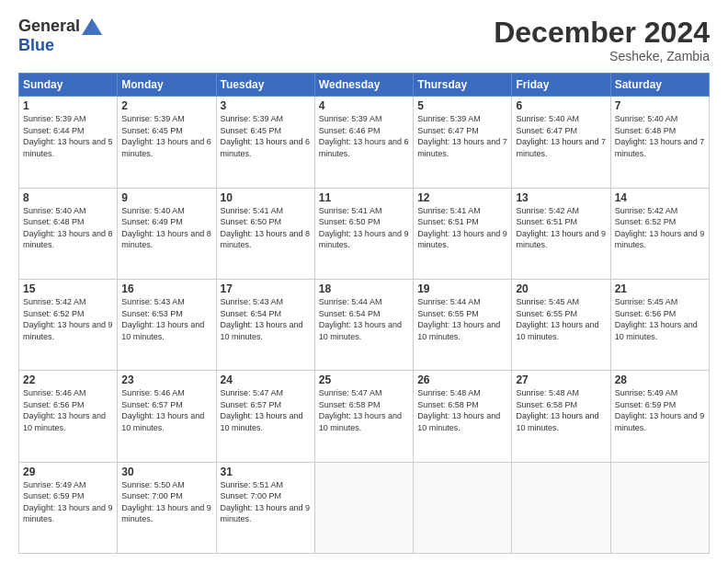 The height and width of the screenshot is (563, 728). Describe the element at coordinates (463, 85) in the screenshot. I see `col-thursday: Thursday` at that location.